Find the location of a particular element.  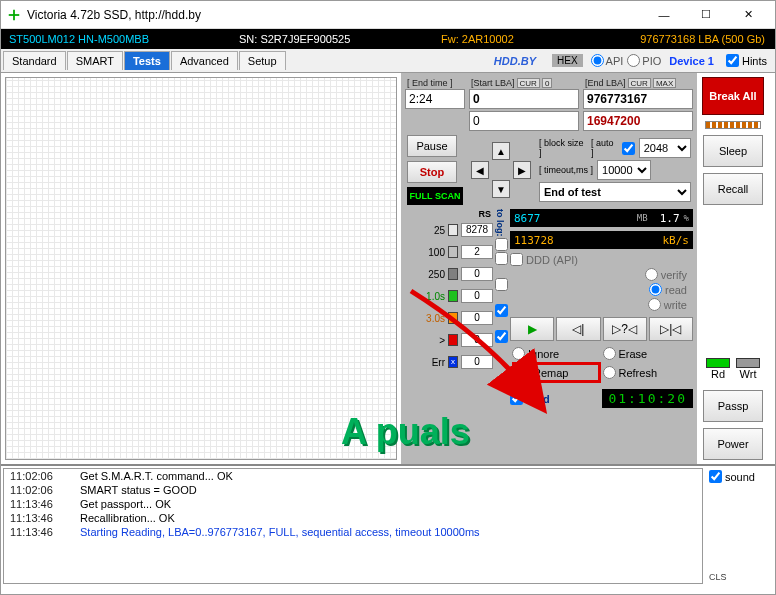

lba-controls: [ End time ] [Start LBA] CUR 0 [End LBA]… is located at coordinates (549, 104).